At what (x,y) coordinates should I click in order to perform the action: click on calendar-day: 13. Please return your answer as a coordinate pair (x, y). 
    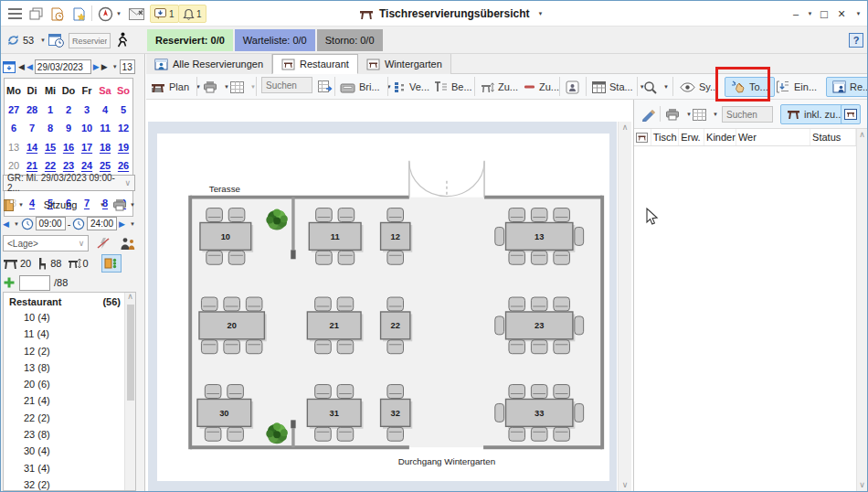
    Looking at the image, I should click on (14, 148).